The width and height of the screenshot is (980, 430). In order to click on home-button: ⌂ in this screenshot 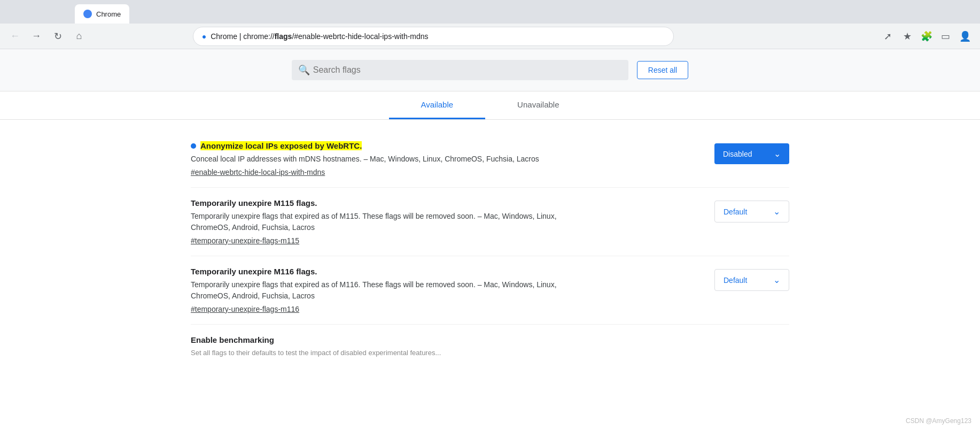, I will do `click(79, 36)`.